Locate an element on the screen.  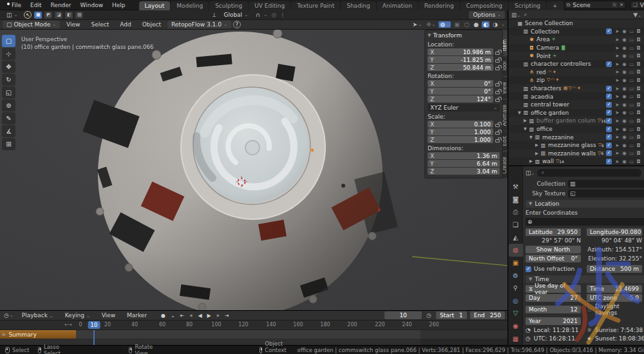
outliner-row: ▼▥office garden✓➤◉▭◘ is located at coordinates (576, 113).